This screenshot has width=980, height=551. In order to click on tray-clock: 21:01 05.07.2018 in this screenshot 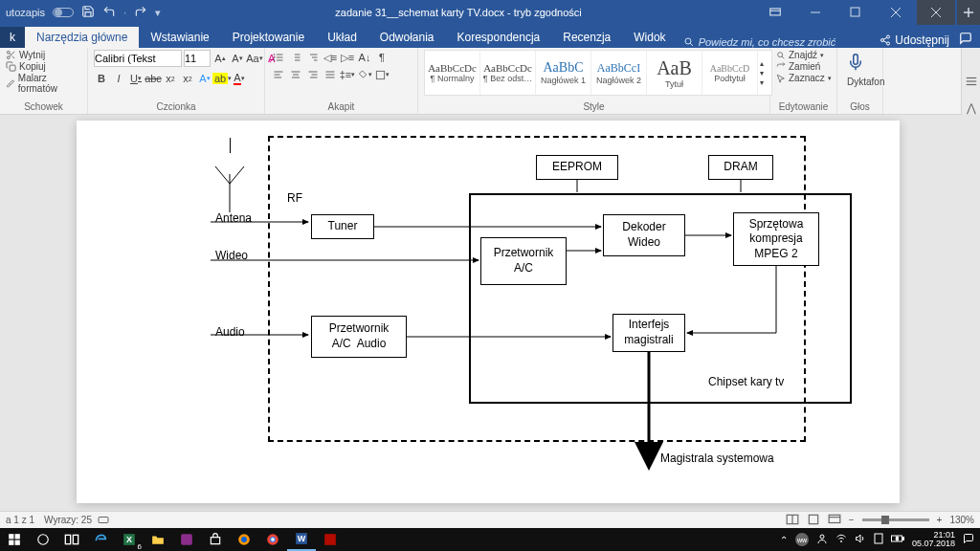, I will do `click(934, 540)`.